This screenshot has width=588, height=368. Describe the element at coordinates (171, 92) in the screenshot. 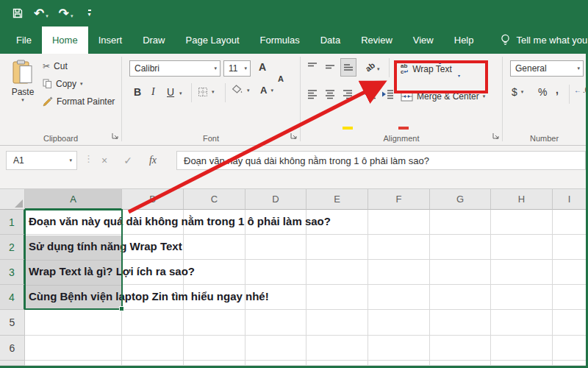

I see `underline-button: U` at that location.